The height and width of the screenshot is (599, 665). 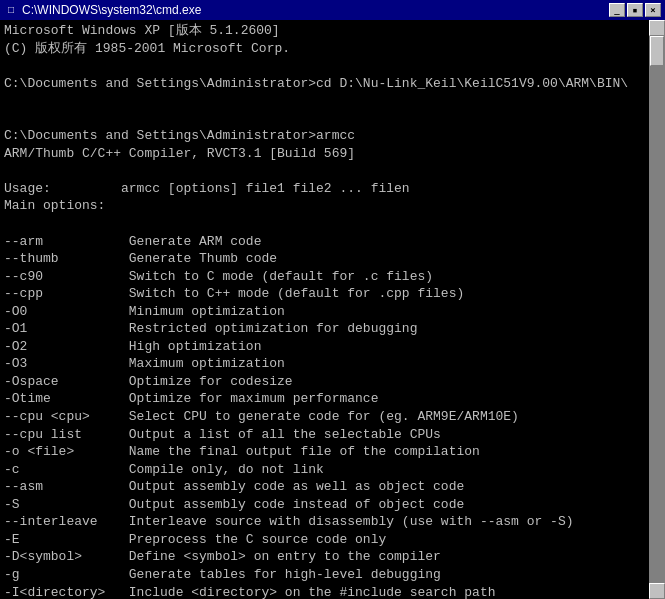 I want to click on scroll-down-button: ▼, so click(x=657, y=591).